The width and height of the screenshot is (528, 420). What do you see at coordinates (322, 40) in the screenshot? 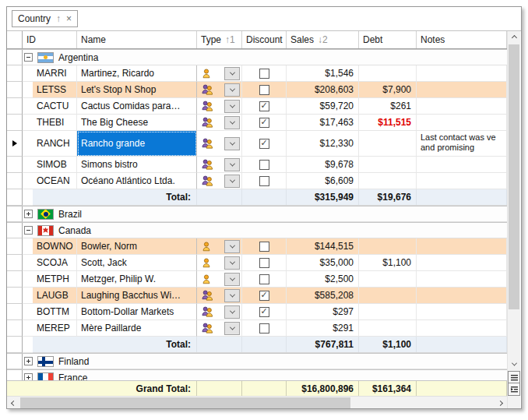
I see `column-header-sales: Sales↓2` at bounding box center [322, 40].